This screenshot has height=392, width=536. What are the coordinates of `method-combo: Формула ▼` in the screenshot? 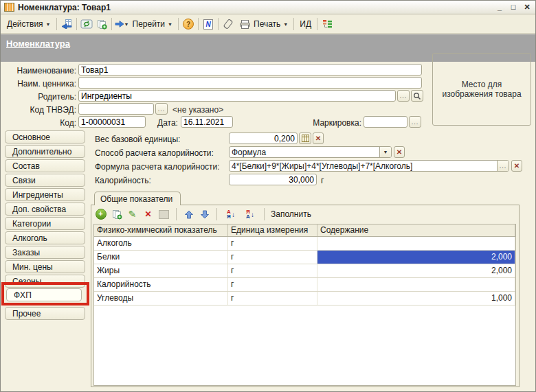 It's located at (311, 152).